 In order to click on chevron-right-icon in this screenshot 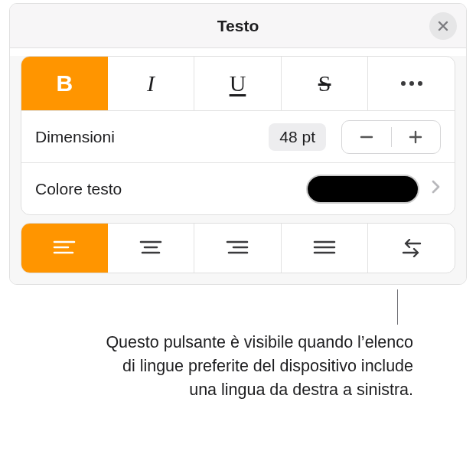, I will do `click(435, 189)`.